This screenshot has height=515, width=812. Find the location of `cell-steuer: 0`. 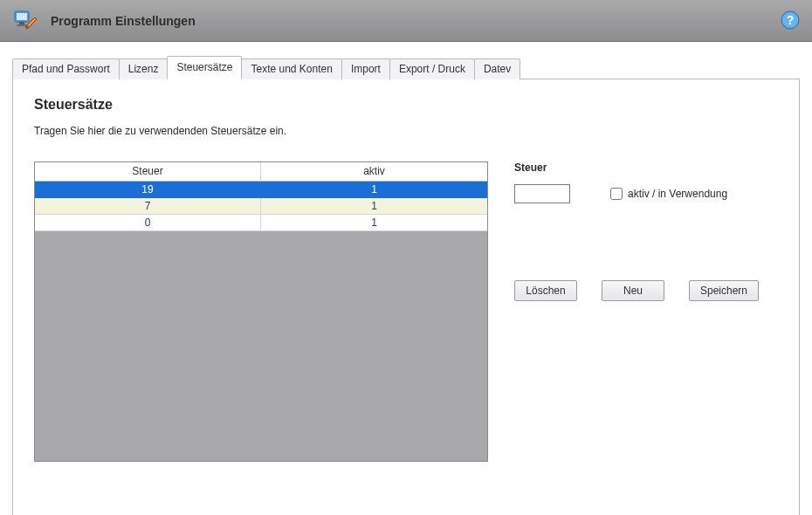

cell-steuer: 0 is located at coordinates (148, 223).